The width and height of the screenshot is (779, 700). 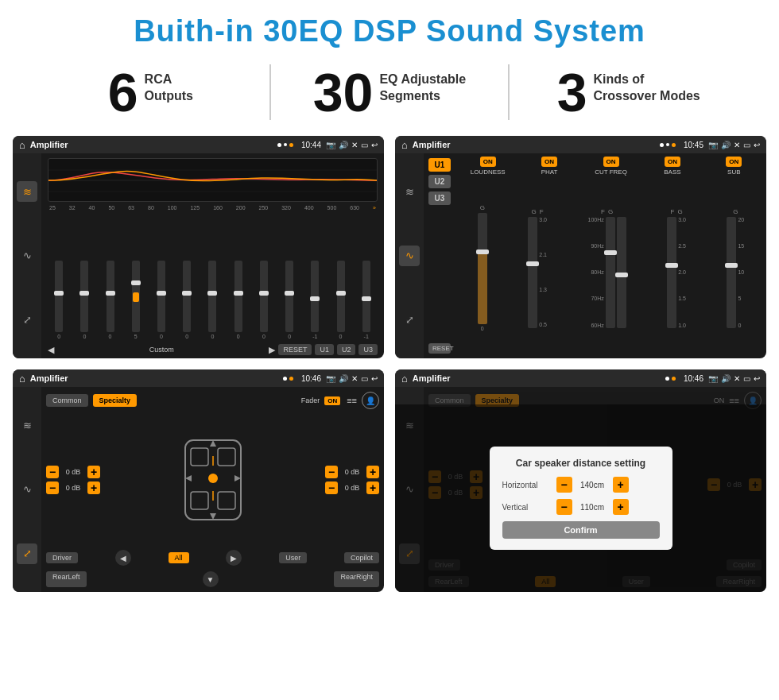 What do you see at coordinates (272, 350) in the screenshot?
I see `eq-next-arrow: ▶` at bounding box center [272, 350].